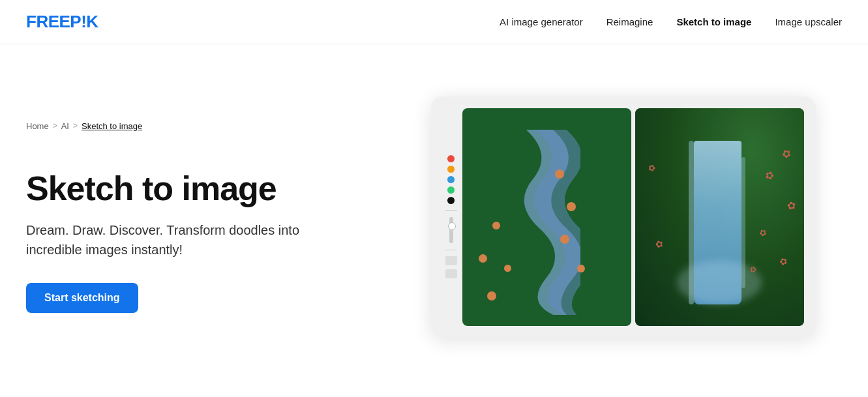 The height and width of the screenshot is (397, 868). I want to click on hero-subtitle: Dream. Draw. Discover. Transform doodles…, so click(176, 240).